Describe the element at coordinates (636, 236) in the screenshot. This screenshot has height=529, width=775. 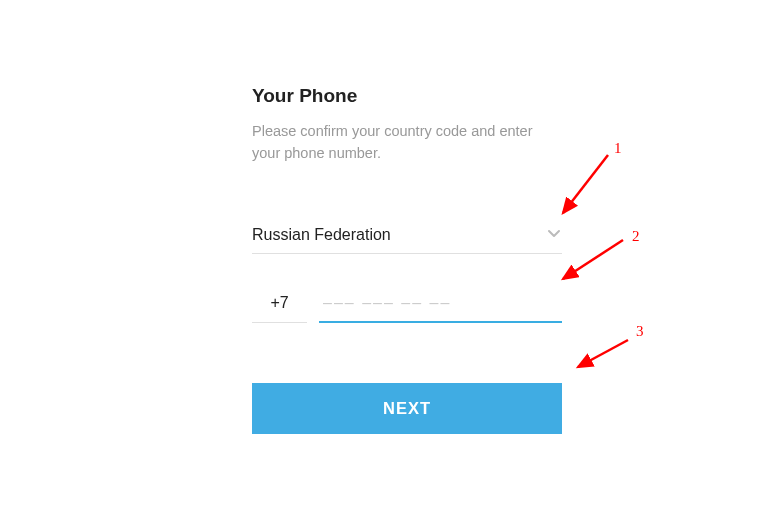
I see `annotation-label-2: 2` at that location.